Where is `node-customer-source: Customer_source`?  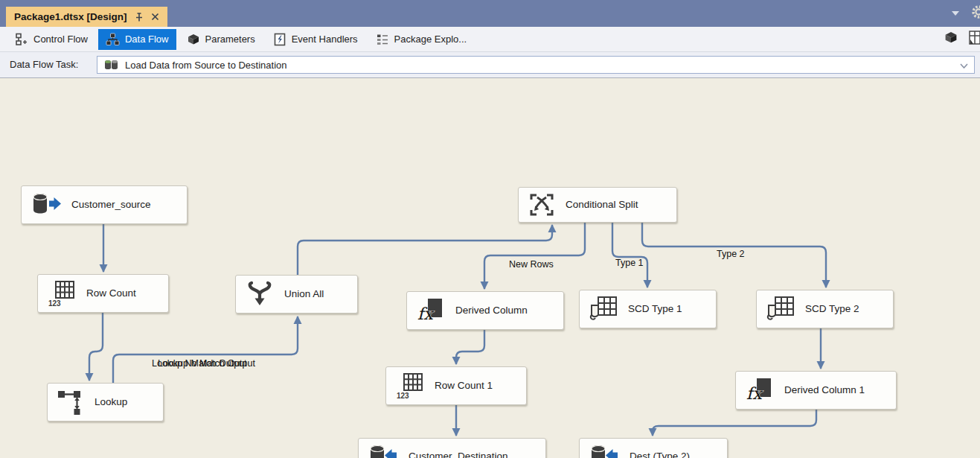
node-customer-source: Customer_source is located at coordinates (104, 205).